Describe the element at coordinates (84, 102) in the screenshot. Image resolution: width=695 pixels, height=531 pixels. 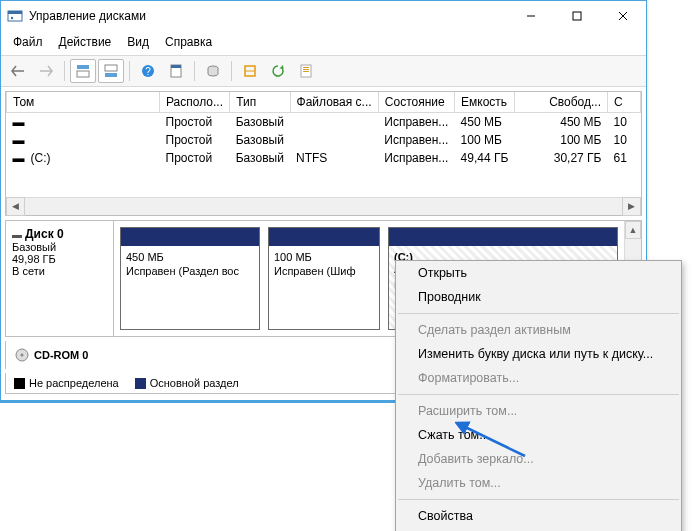
I see `col-volume: Том` at that location.